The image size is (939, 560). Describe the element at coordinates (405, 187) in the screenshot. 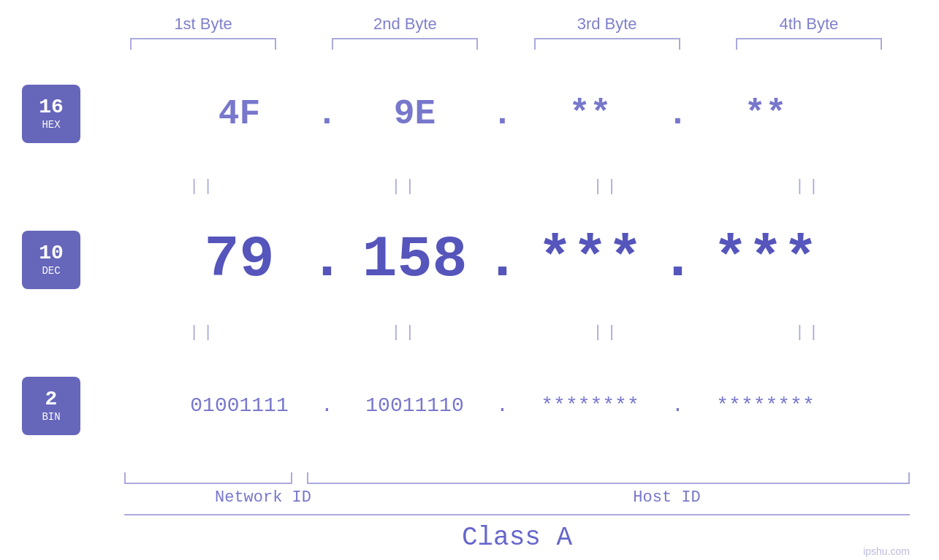

I see `equals-2: ||` at that location.